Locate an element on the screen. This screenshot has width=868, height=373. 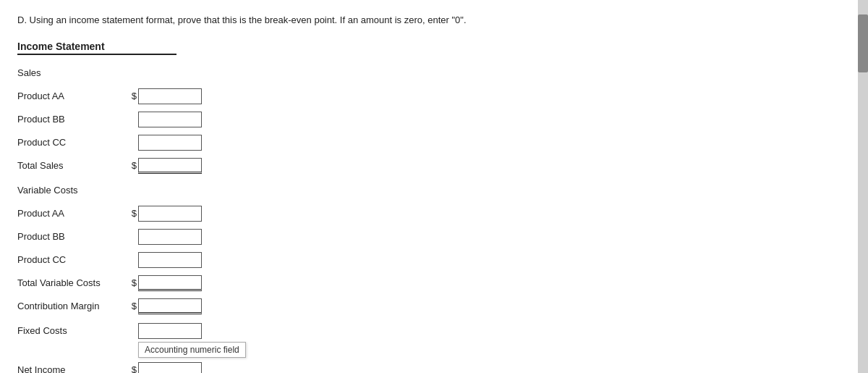
product-aa-vc-label: Product AA is located at coordinates (74, 213).